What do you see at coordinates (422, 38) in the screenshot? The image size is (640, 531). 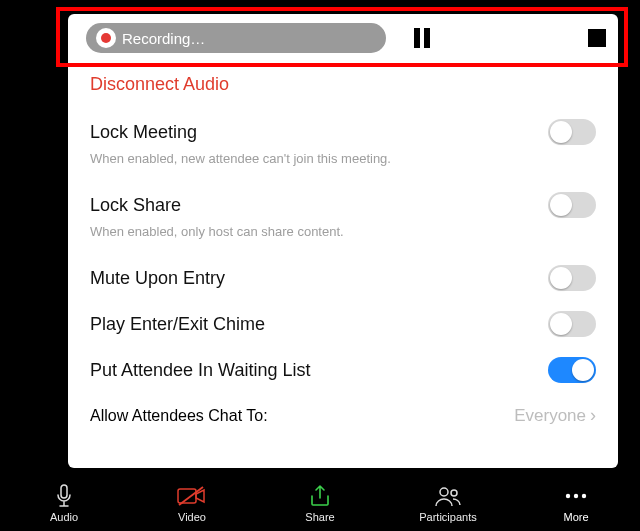 I see `pause-recording-button` at bounding box center [422, 38].